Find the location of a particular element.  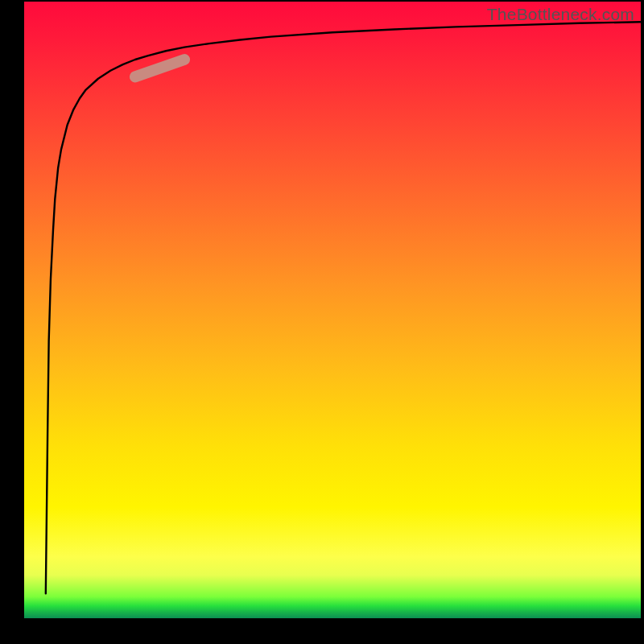

highlight-marker is located at coordinates (159, 68).